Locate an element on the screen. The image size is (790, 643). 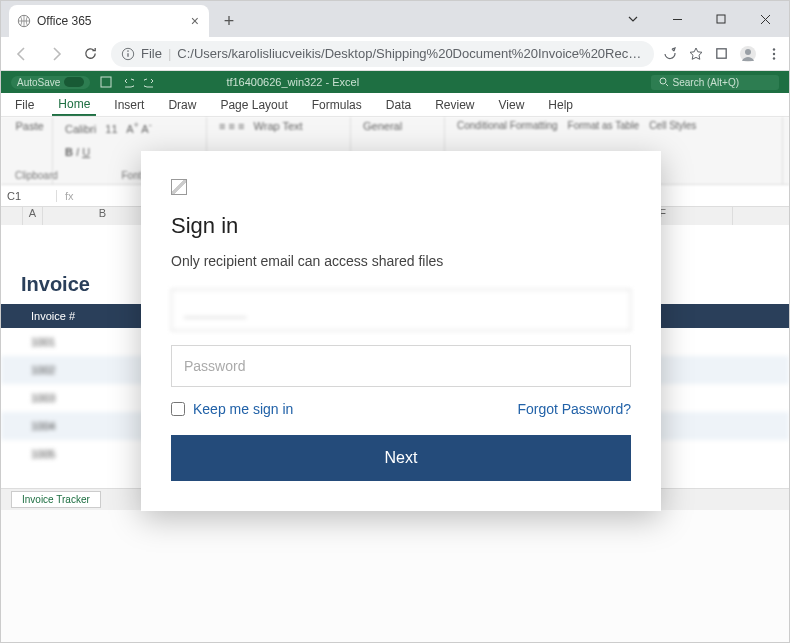
tab-insert: Insert is located at coordinates (129, 105).